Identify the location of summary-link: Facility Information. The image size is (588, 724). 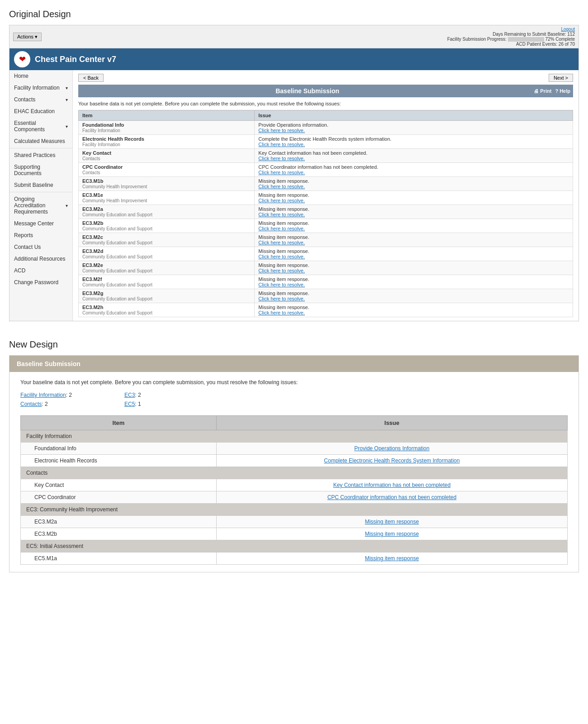
(43, 395).